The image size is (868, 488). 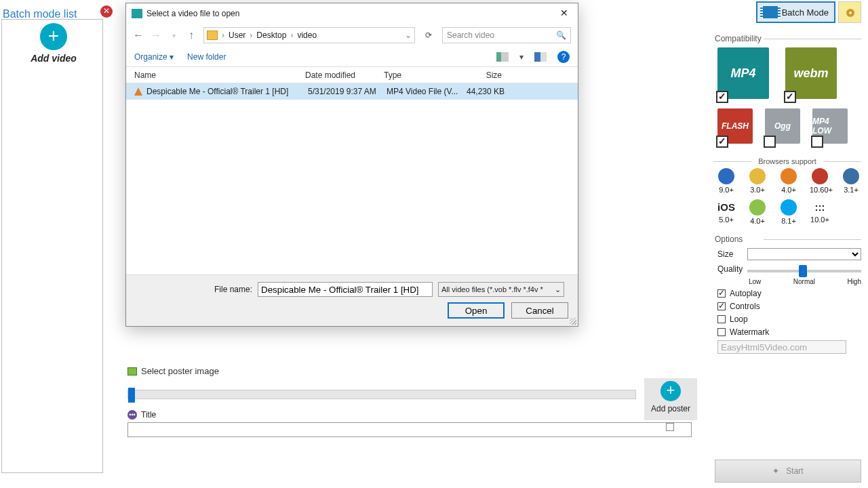 I want to click on browser-safari: 3.1+, so click(x=851, y=181).